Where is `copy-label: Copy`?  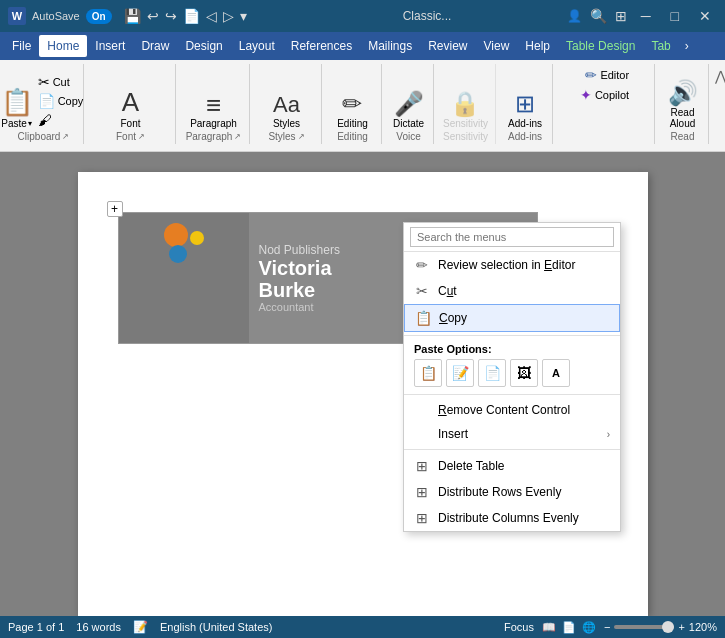
copy-label: Copy is located at coordinates (71, 101).